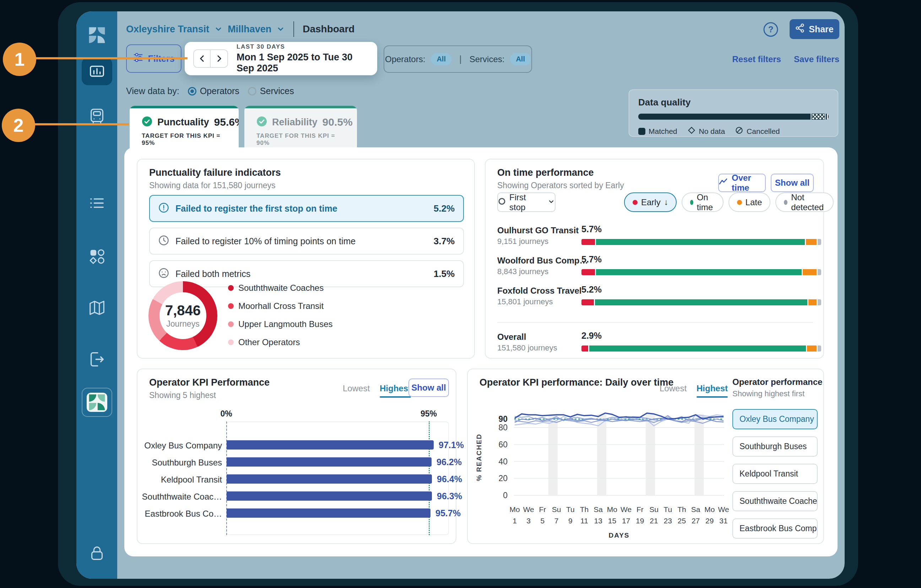 This screenshot has width=921, height=588. What do you see at coordinates (543, 521) in the screenshot?
I see `svg-text: 5` at bounding box center [543, 521].